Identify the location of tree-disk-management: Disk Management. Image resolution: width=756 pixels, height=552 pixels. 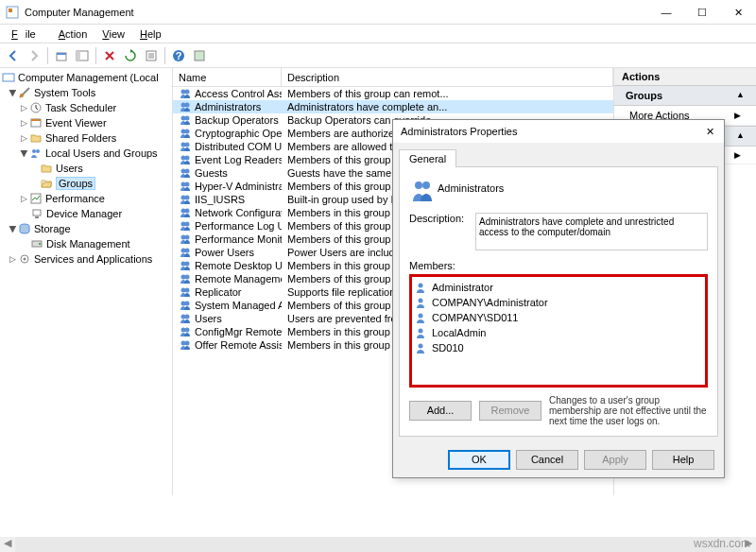
(86, 244).